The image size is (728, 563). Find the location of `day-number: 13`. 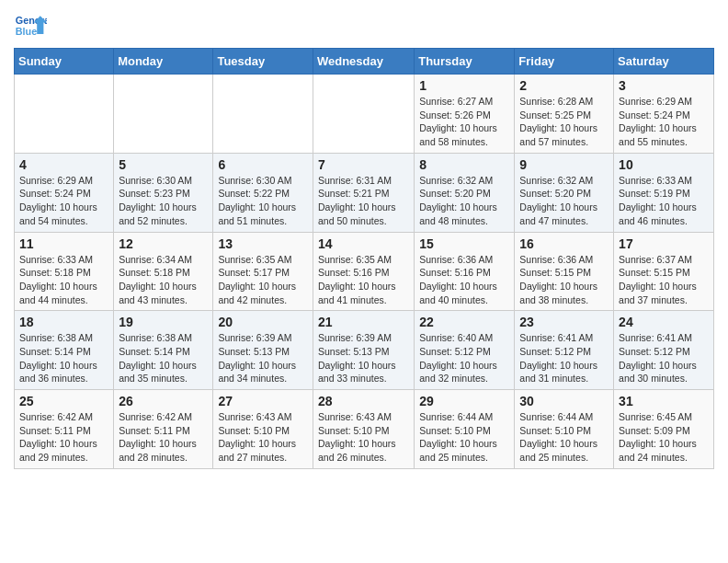

day-number: 13 is located at coordinates (263, 244).